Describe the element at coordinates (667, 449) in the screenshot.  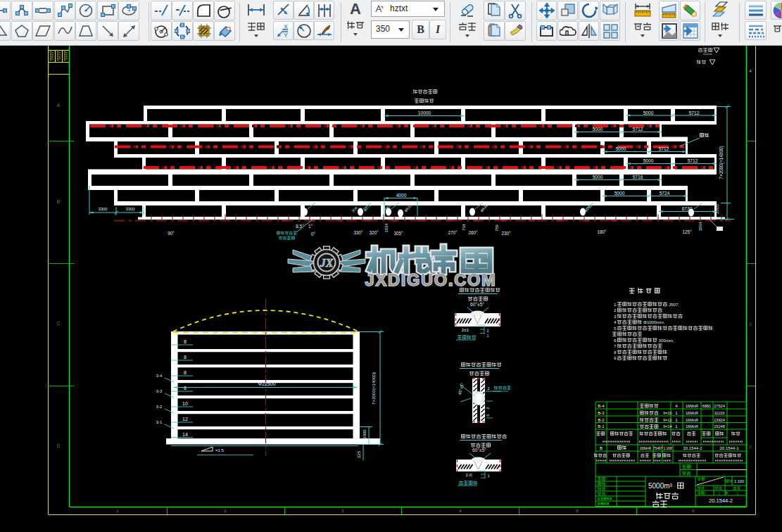
I see `svg-text: 1:168` at that location.